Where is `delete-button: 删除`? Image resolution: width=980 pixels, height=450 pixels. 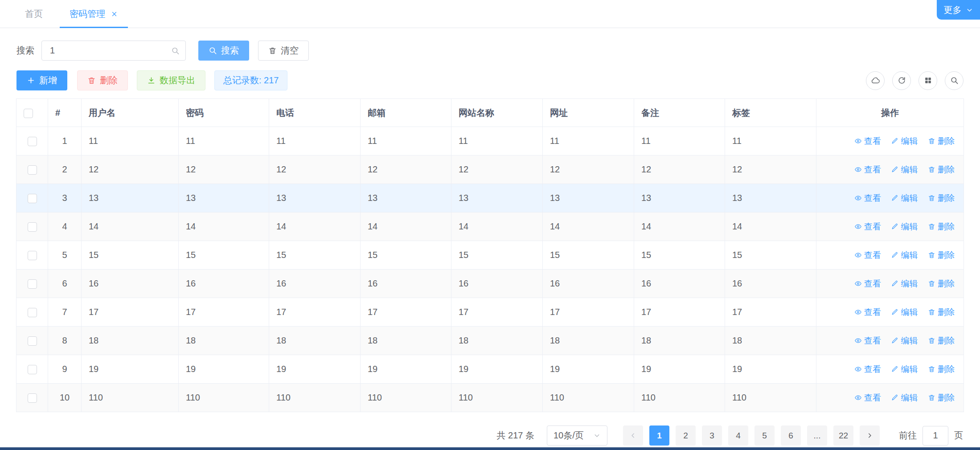
delete-button: 删除 is located at coordinates (103, 80).